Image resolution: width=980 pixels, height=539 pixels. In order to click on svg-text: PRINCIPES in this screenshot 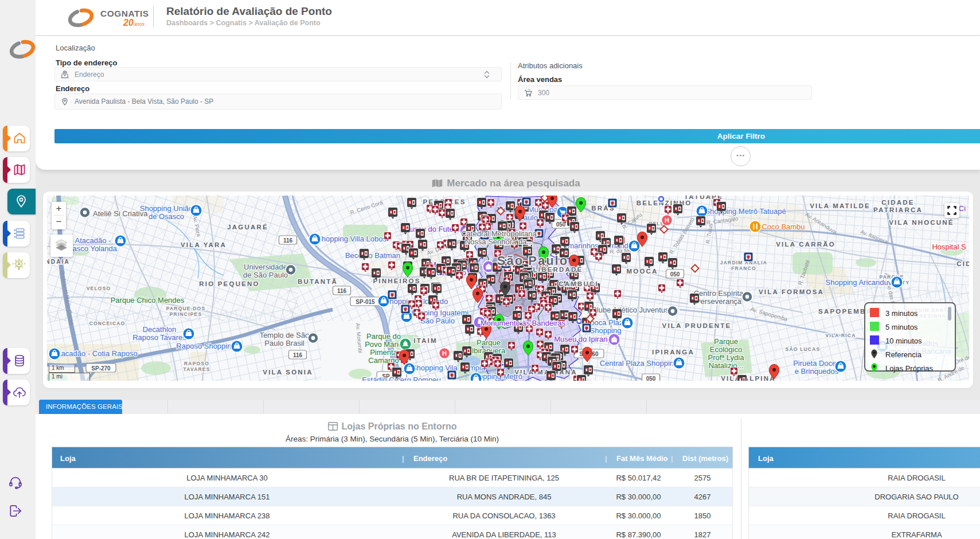, I will do `click(186, 314)`.